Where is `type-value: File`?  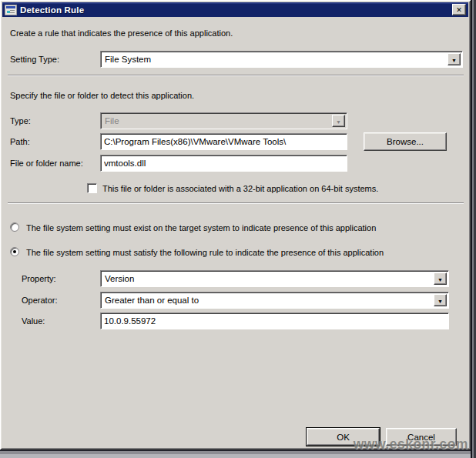 type-value: File is located at coordinates (216, 121).